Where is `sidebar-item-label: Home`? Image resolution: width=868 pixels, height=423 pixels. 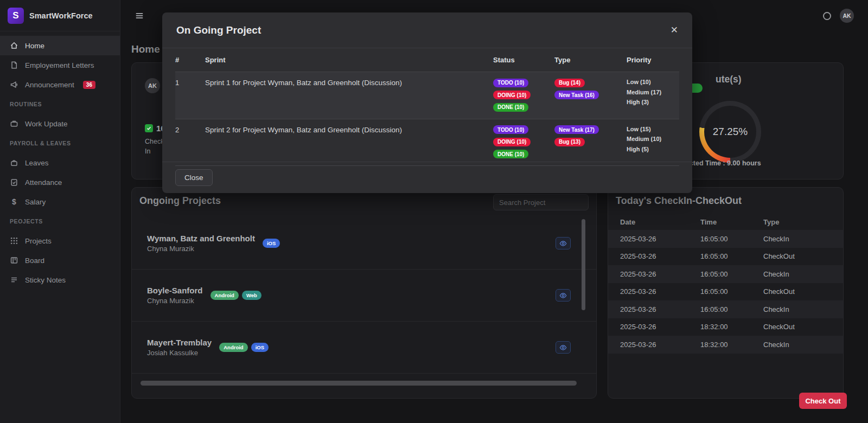
sidebar-item-label: Home is located at coordinates (35, 46).